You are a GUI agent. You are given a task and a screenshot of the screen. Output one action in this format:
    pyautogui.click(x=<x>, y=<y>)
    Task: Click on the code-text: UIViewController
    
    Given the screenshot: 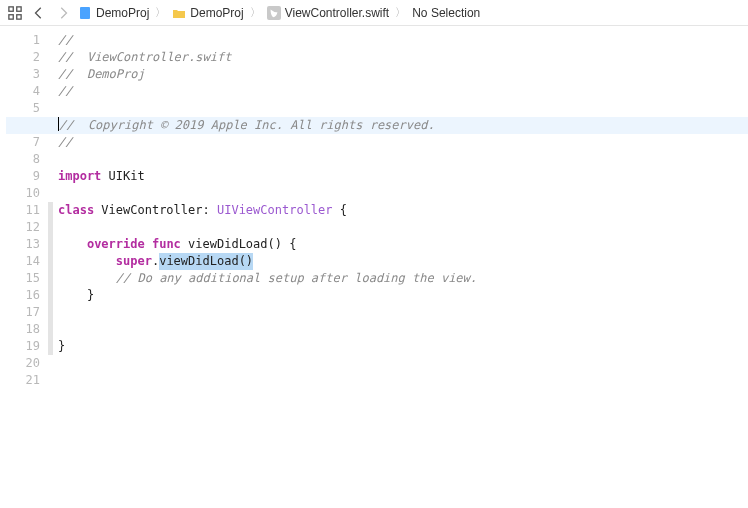 What is the action you would take?
    pyautogui.click(x=275, y=210)
    